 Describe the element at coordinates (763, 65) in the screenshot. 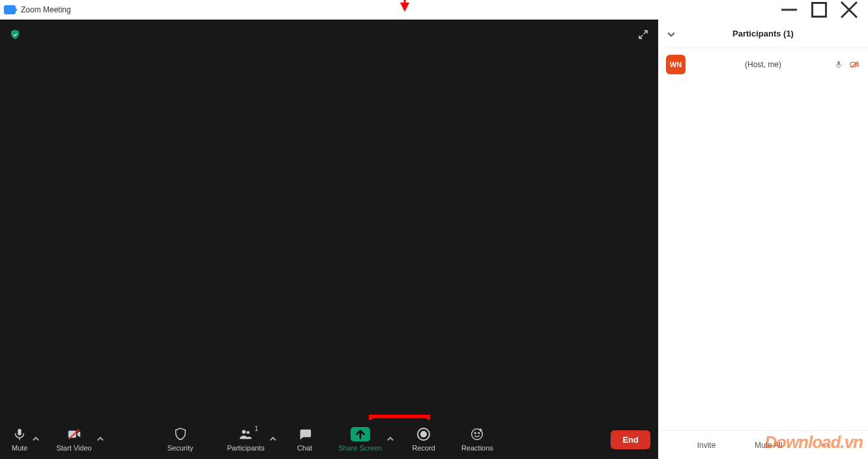

I see `participant-name: (Host, me)` at that location.